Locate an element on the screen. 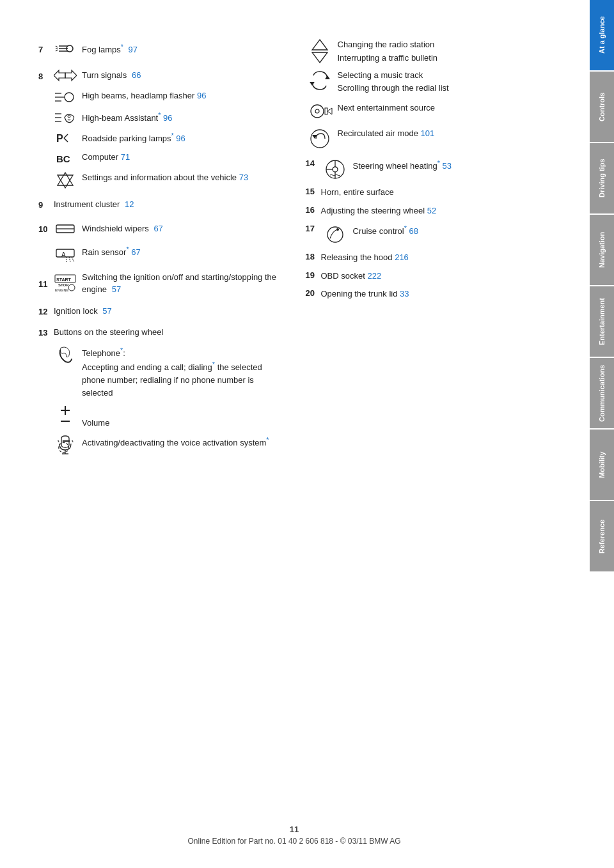 Image resolution: width=614 pixels, height=868 pixels. item-8c-text: High-beam Assistant* 96 is located at coordinates (184, 118).